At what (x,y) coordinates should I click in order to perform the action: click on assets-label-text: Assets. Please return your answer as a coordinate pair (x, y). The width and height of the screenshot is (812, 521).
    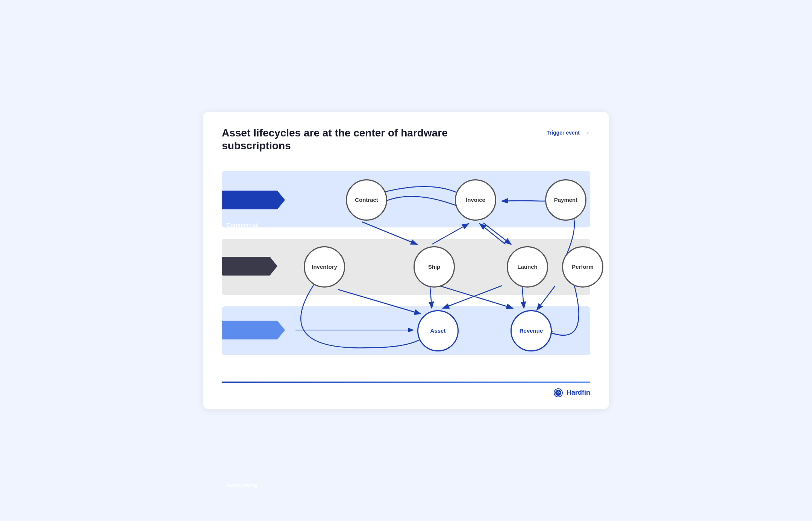
    Looking at the image, I should click on (235, 357).